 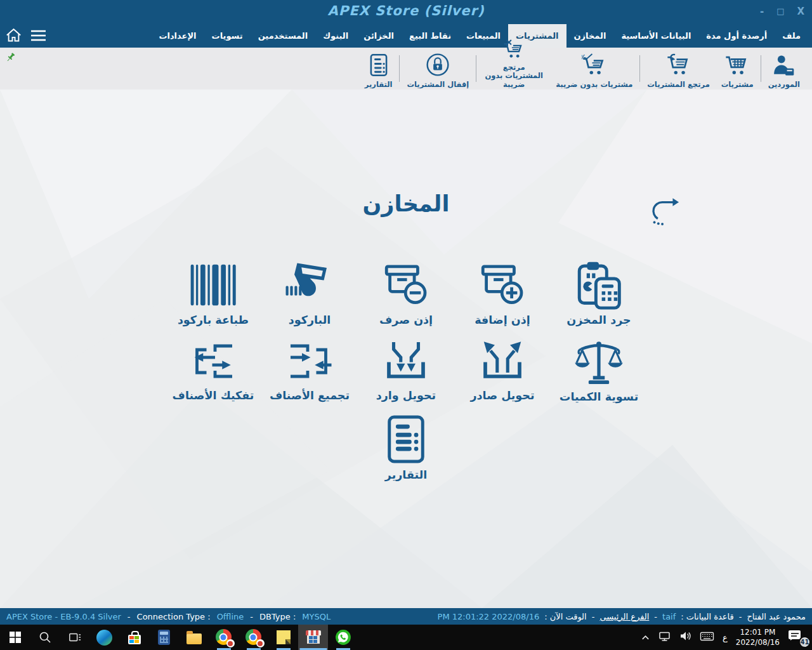 I want to click on apex-store-taskbar-icon, so click(x=313, y=637).